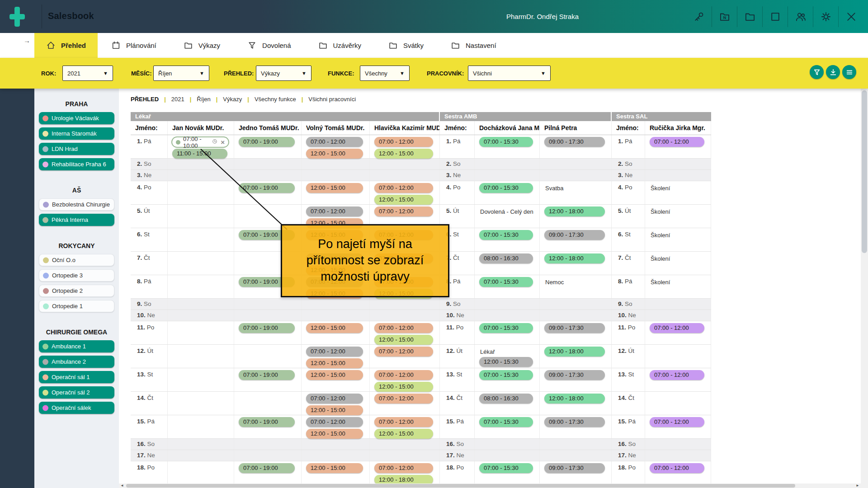 Image resolution: width=868 pixels, height=488 pixels. What do you see at coordinates (77, 220) in the screenshot?
I see `sidebar-item-pe-kna-interna: Pěkná Interna` at bounding box center [77, 220].